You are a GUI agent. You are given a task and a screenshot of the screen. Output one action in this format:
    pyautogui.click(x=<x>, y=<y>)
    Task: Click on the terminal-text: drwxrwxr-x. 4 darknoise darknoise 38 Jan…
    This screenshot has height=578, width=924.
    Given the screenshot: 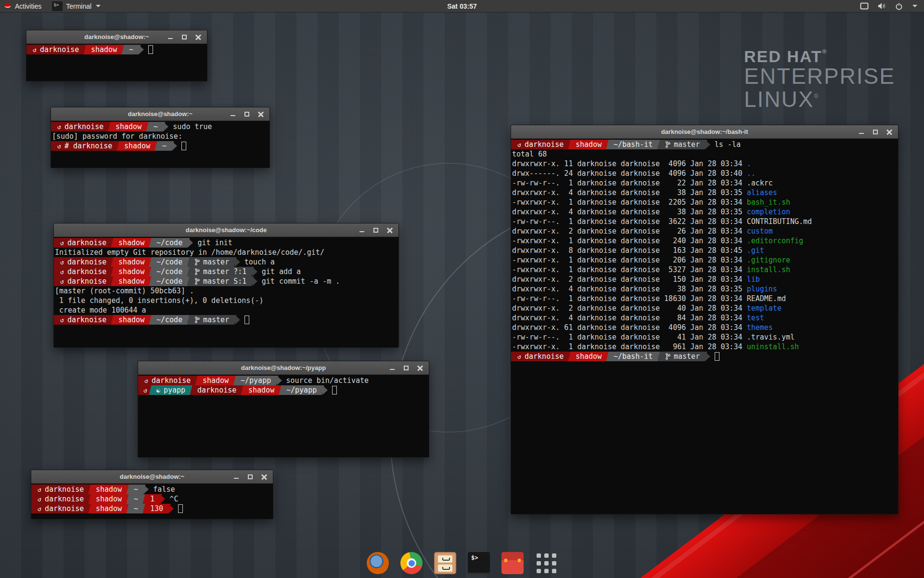 What is the action you would take?
    pyautogui.click(x=629, y=289)
    